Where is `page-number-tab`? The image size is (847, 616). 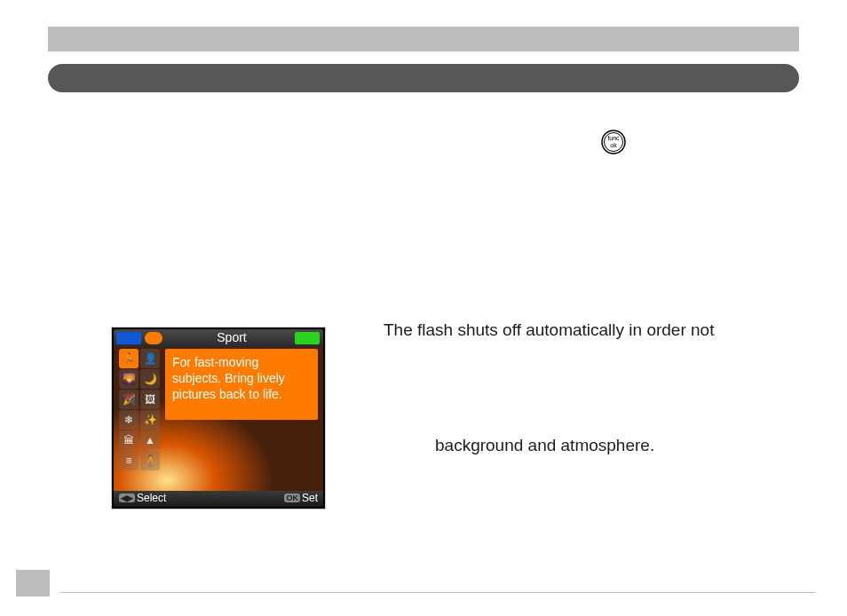 page-number-tab is located at coordinates (33, 583).